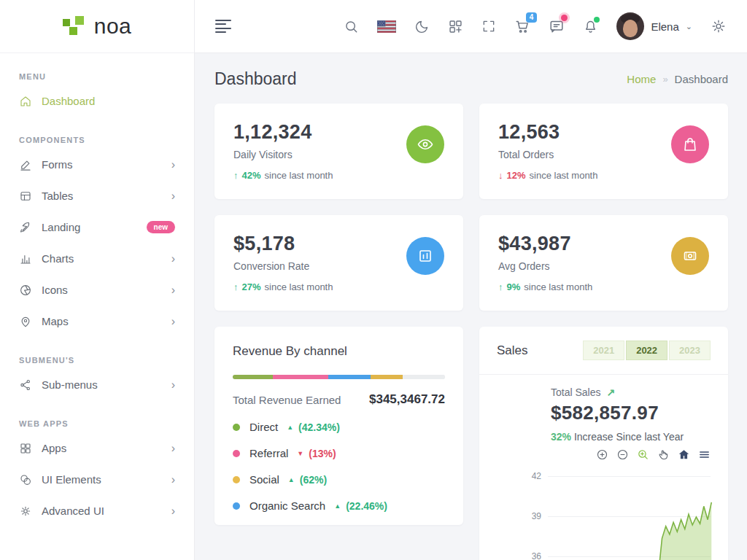  What do you see at coordinates (223, 26) in the screenshot?
I see `menu-toggle-button` at bounding box center [223, 26].